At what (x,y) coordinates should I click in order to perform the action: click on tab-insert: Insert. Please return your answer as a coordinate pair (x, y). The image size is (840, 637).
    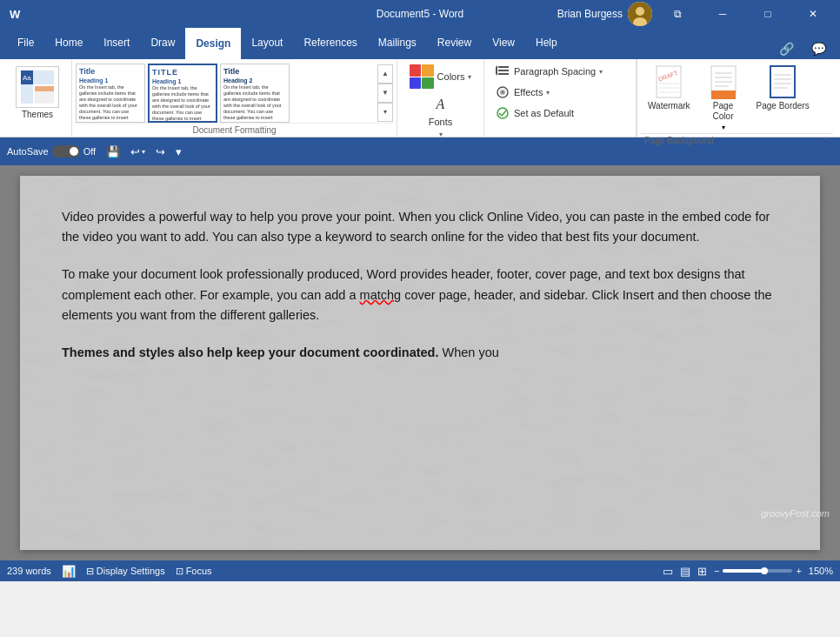
    Looking at the image, I should click on (117, 44).